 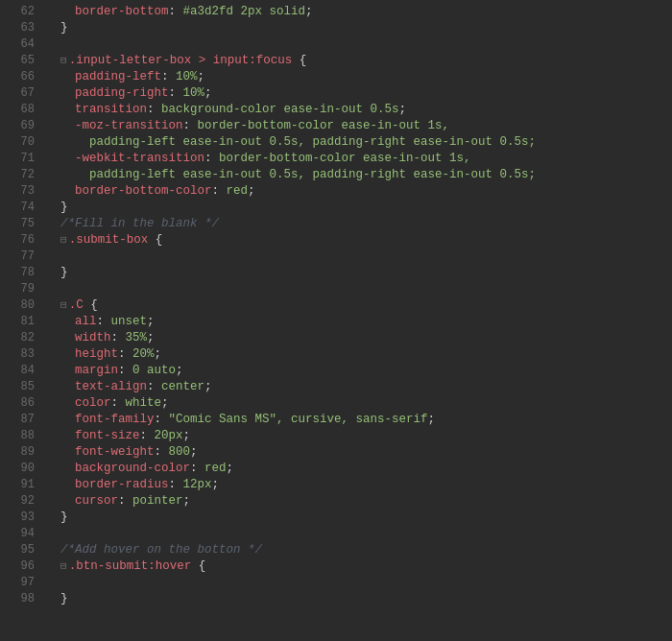 I want to click on line-number: 92, so click(x=23, y=501).